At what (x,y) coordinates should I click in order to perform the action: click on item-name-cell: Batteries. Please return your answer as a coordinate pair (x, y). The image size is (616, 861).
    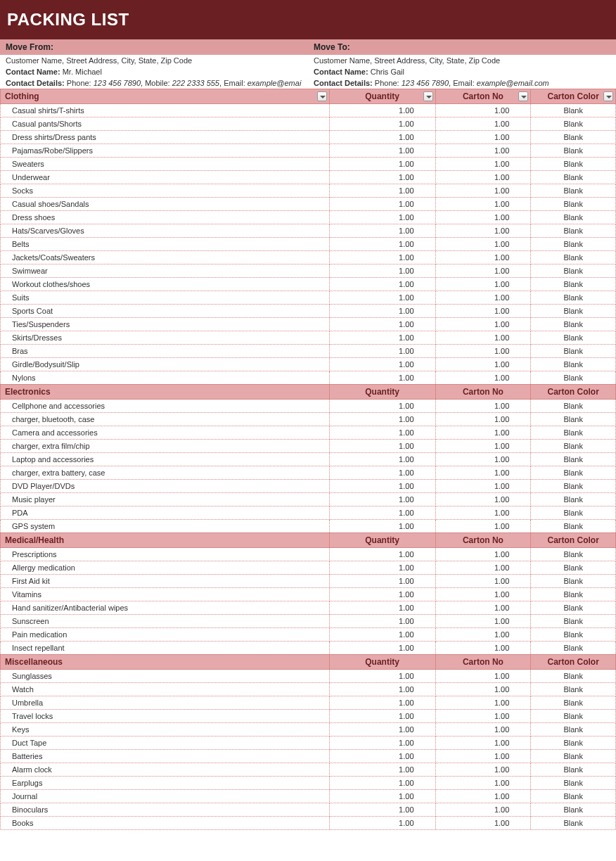
    Looking at the image, I should click on (165, 757).